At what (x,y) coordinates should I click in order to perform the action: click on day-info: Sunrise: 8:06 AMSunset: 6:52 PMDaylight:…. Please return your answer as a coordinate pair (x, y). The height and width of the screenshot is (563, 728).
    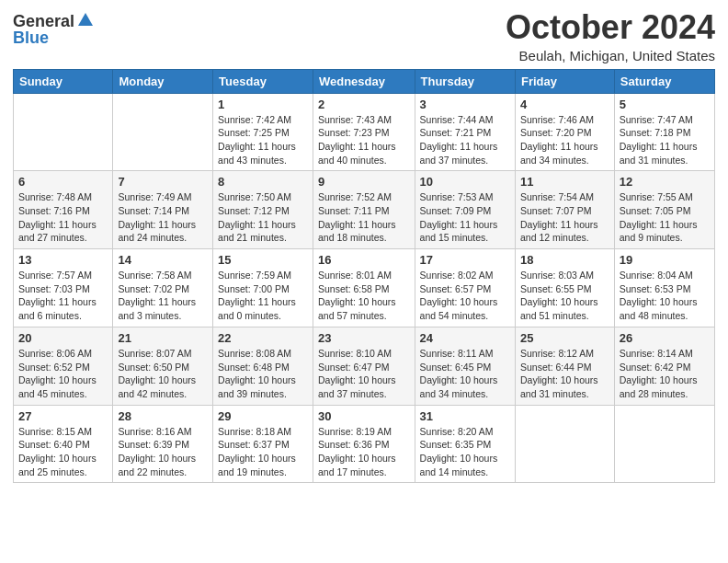
    Looking at the image, I should click on (63, 373).